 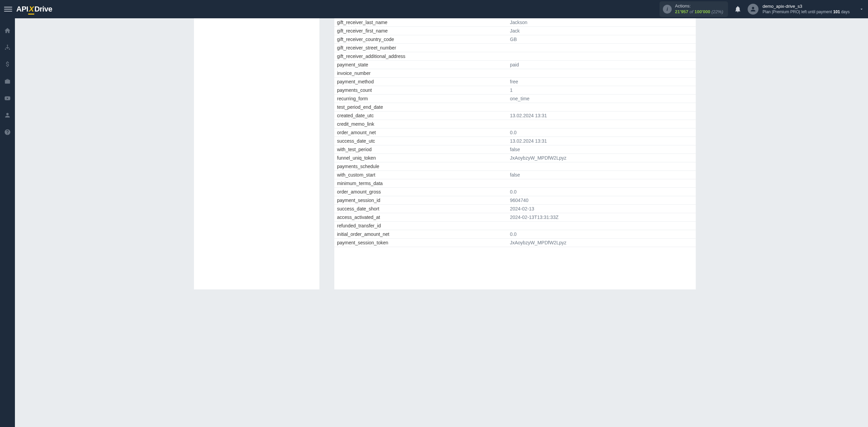 What do you see at coordinates (515, 218) in the screenshot?
I see `field-row: access_activated_at2024-02-13T13:31:33Z` at bounding box center [515, 218].